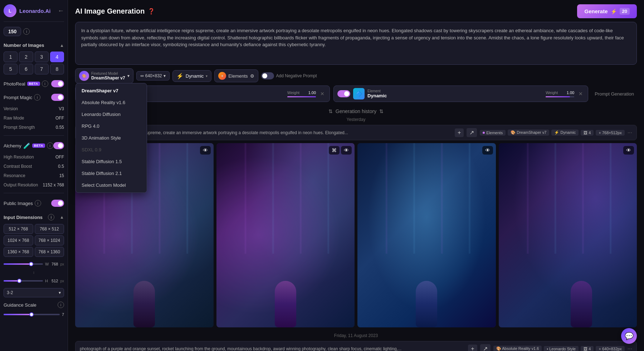  Describe the element at coordinates (610, 133) in the screenshot. I see `tag-dims: + 768×512px` at that location.